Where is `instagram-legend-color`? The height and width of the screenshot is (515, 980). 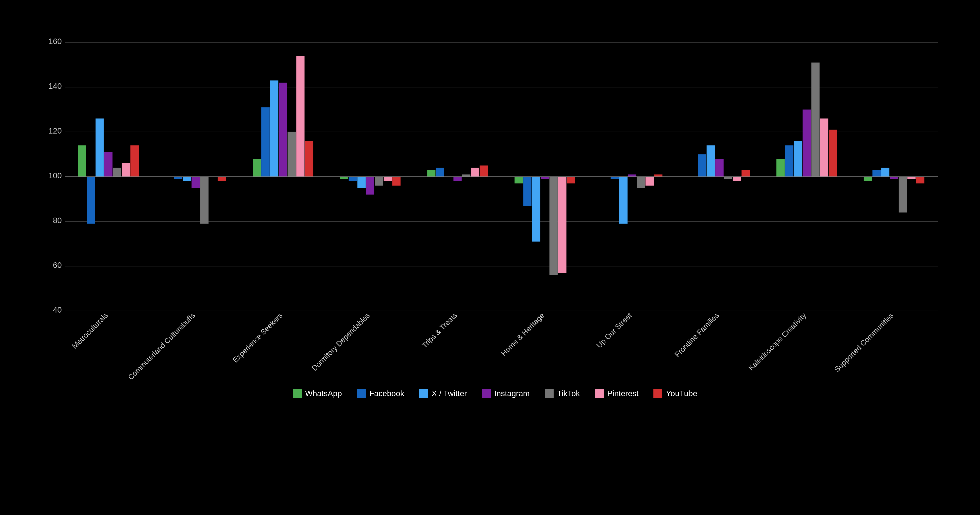
instagram-legend-color is located at coordinates (486, 394).